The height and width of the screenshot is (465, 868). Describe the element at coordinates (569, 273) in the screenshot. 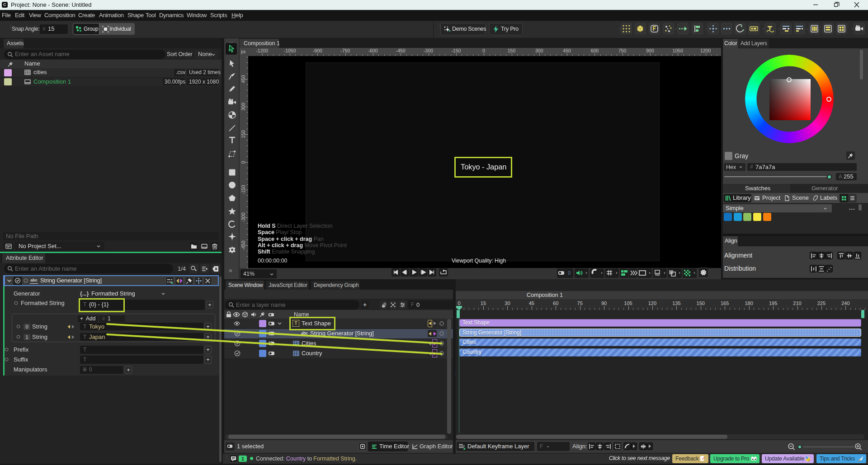

I see `svg-text: 0` at that location.